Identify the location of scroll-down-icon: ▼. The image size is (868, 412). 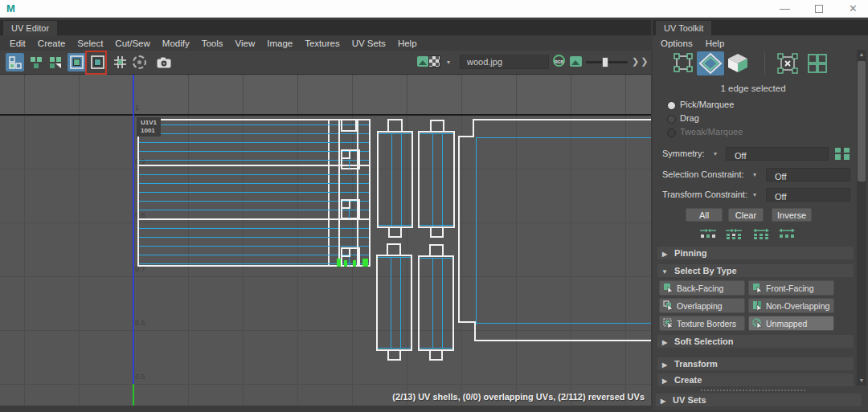
(862, 381).